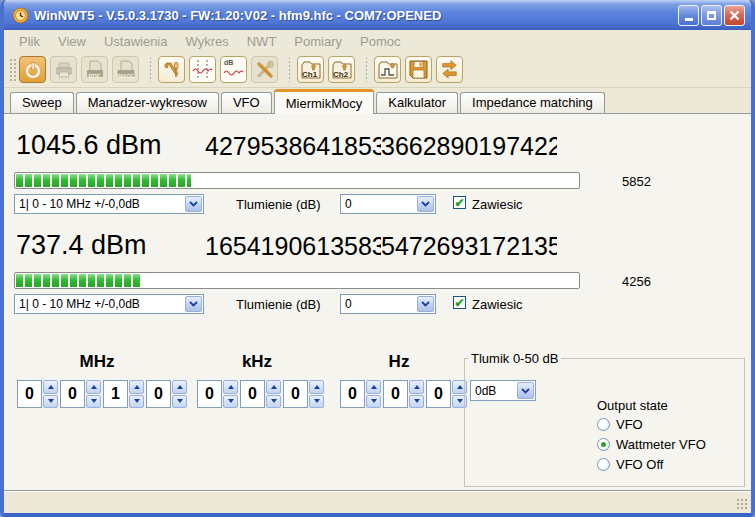  What do you see at coordinates (381, 246) in the screenshot?
I see `meter2-counter: 1654190613583 5472693172135` at bounding box center [381, 246].